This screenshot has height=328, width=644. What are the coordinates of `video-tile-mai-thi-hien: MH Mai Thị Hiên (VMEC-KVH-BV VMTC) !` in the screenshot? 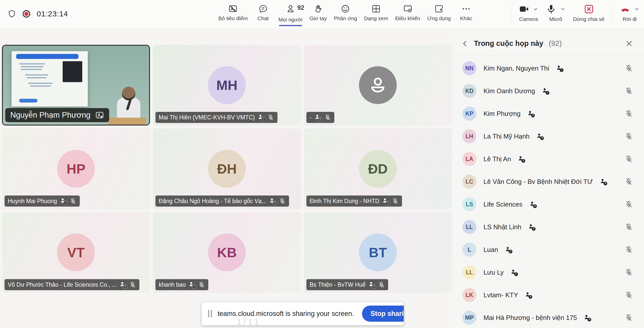 It's located at (227, 85).